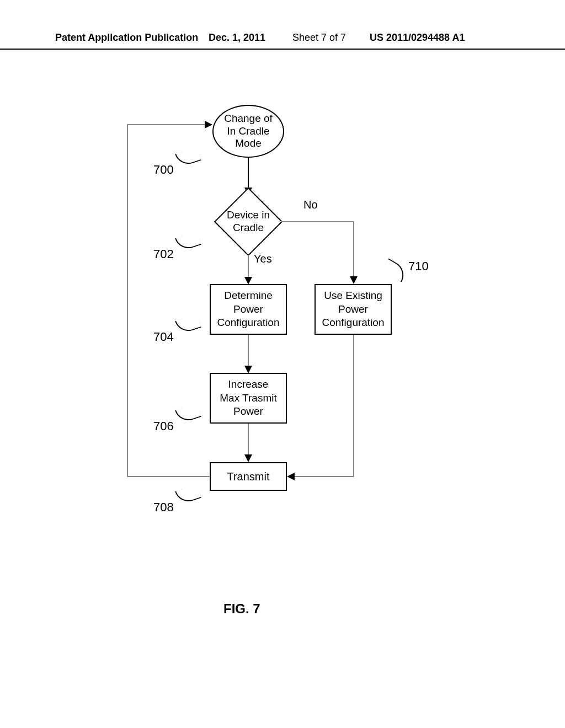 The height and width of the screenshot is (728, 565). Describe the element at coordinates (248, 296) in the screenshot. I see `determine-line1: Determine` at that location.